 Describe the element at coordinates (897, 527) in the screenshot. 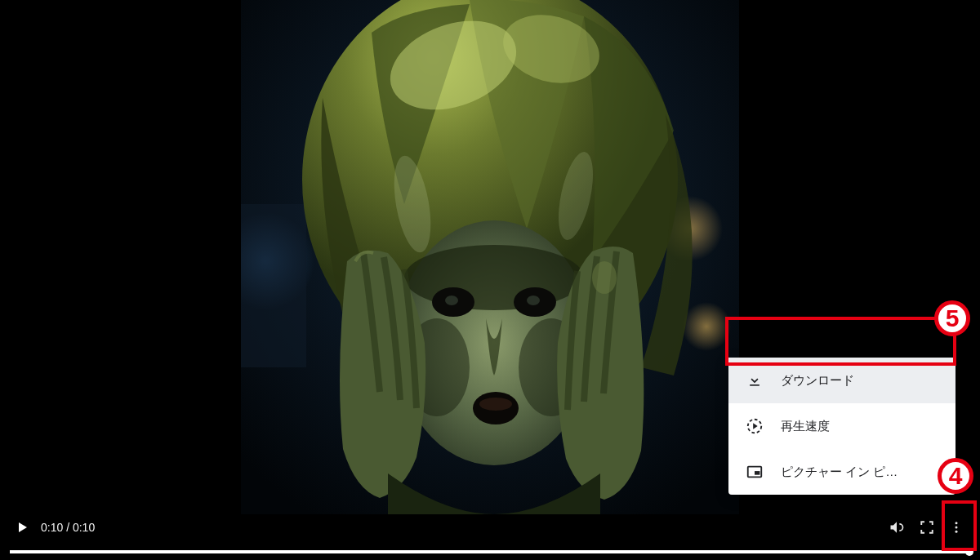

I see `volume-button` at that location.